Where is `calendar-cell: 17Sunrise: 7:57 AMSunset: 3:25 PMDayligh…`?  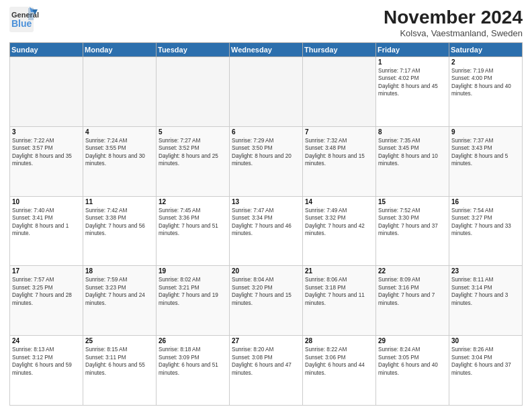 calendar-cell: 17Sunrise: 7:57 AMSunset: 3:25 PMDayligh… is located at coordinates (47, 301).